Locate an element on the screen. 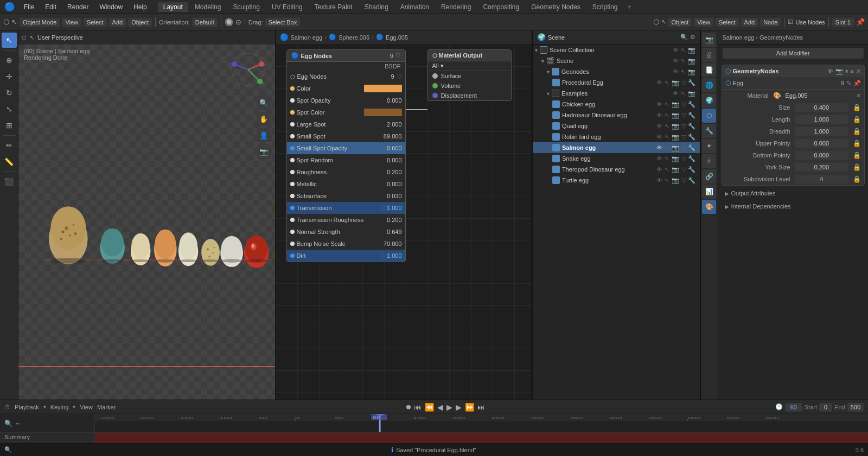 This screenshot has height=456, width=868. tl-search-icon: 🔍 is located at coordinates (9, 423).